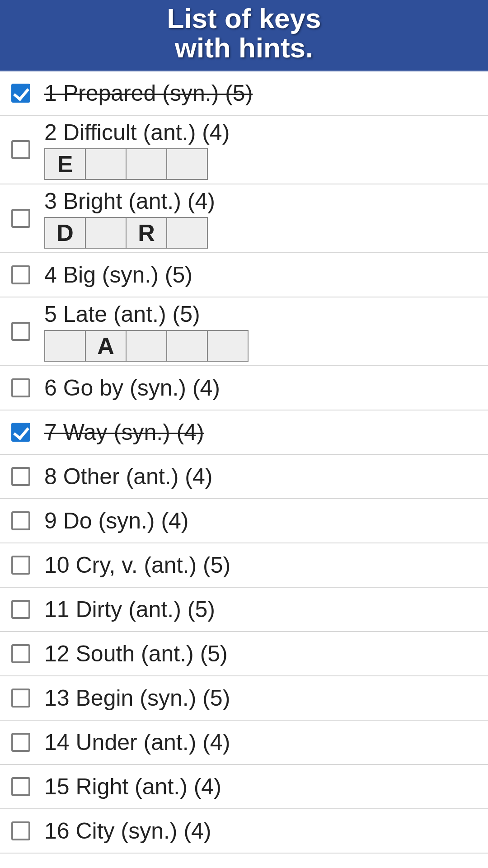  I want to click on clue-text: 2 Difficult (ant.) (4), so click(266, 132).